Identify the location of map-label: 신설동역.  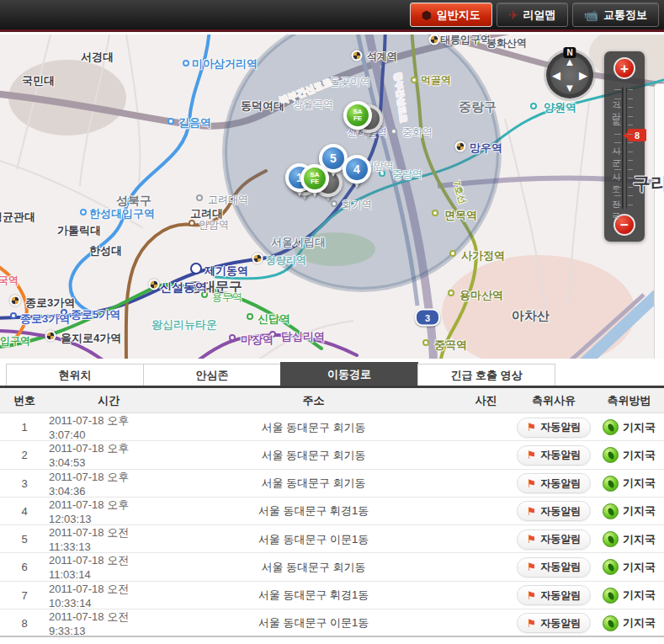
(183, 287).